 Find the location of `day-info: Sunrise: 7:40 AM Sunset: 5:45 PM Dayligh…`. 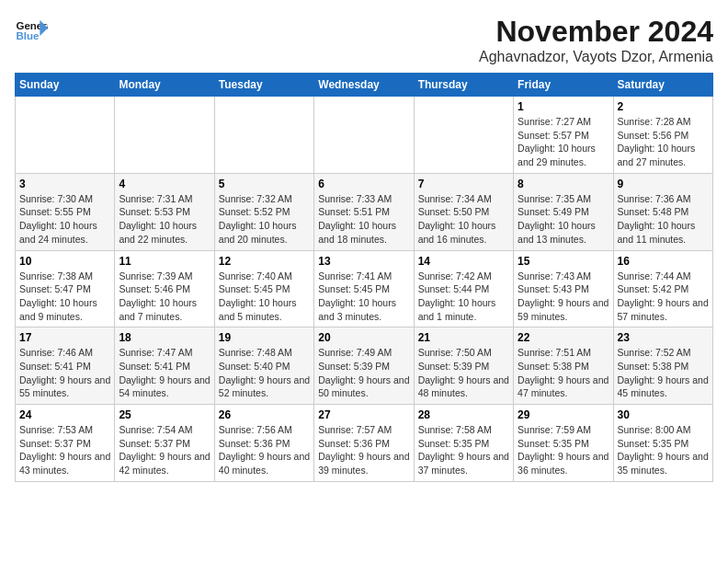

day-info: Sunrise: 7:40 AM Sunset: 5:45 PM Dayligh… is located at coordinates (265, 296).